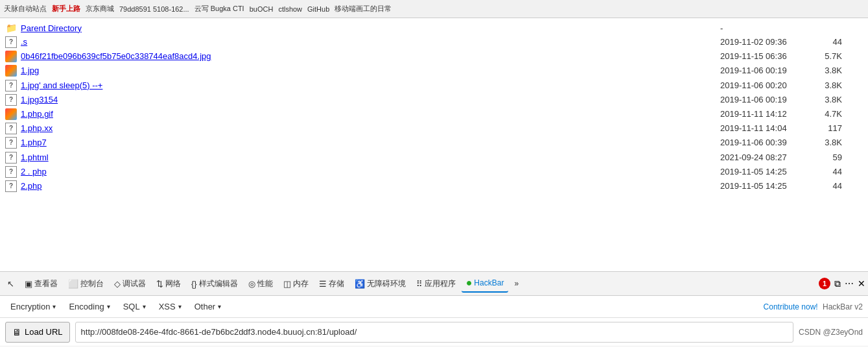  Describe the element at coordinates (62, 86) in the screenshot. I see `file-link: 1.jpg' and sleep(5) --+` at that location.